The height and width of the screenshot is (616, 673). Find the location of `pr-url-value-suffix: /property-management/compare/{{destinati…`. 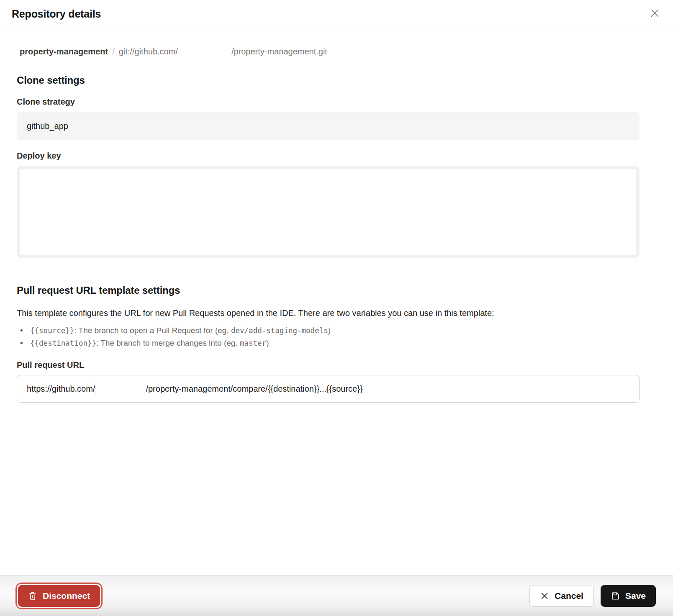

pr-url-value-suffix: /property-management/compare/{{destinati… is located at coordinates (254, 389).